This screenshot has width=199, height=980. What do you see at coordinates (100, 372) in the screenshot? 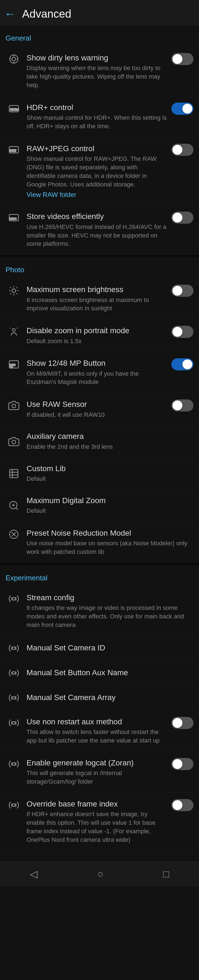
I see `list-item: 12/48 MP Show 12/48 MP Button On Mi9/Mi9…` at bounding box center [100, 372].